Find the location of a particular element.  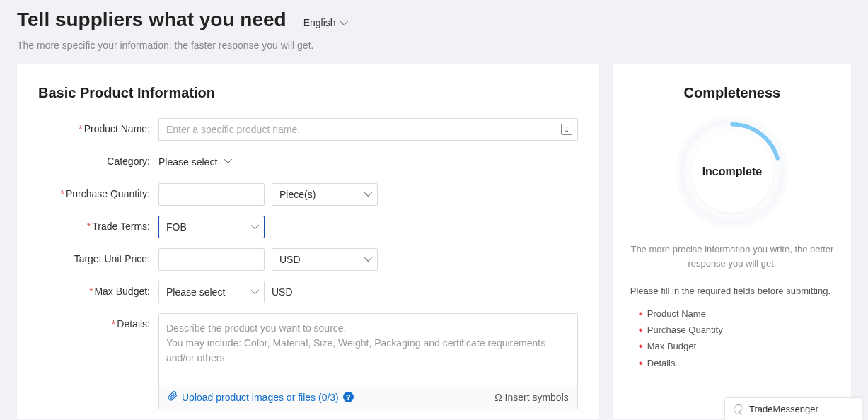

category-select: Please select is located at coordinates (198, 162).